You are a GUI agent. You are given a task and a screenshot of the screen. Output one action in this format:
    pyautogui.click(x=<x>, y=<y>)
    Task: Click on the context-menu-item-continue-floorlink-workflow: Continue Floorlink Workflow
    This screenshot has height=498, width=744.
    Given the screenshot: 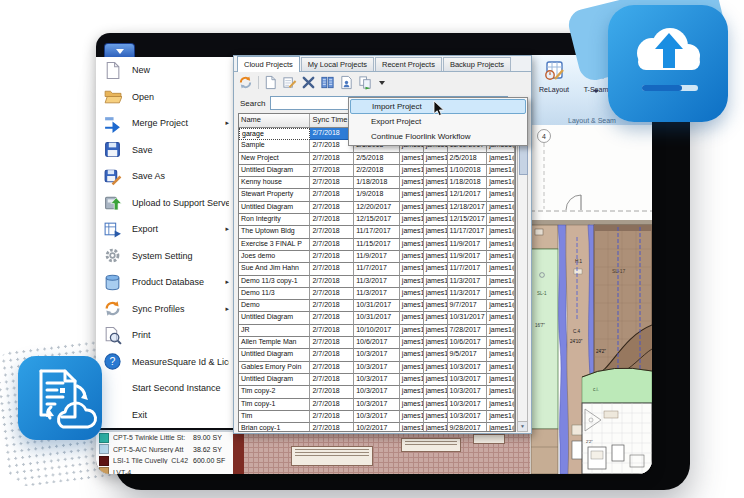 What is the action you would take?
    pyautogui.click(x=438, y=136)
    